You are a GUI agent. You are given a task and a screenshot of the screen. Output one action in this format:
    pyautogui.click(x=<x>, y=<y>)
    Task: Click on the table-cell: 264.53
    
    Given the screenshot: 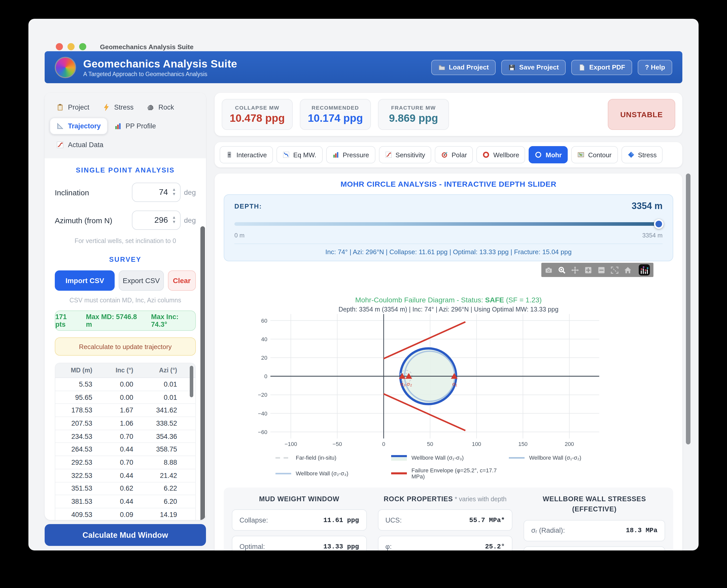 What is the action you would take?
    pyautogui.click(x=82, y=449)
    